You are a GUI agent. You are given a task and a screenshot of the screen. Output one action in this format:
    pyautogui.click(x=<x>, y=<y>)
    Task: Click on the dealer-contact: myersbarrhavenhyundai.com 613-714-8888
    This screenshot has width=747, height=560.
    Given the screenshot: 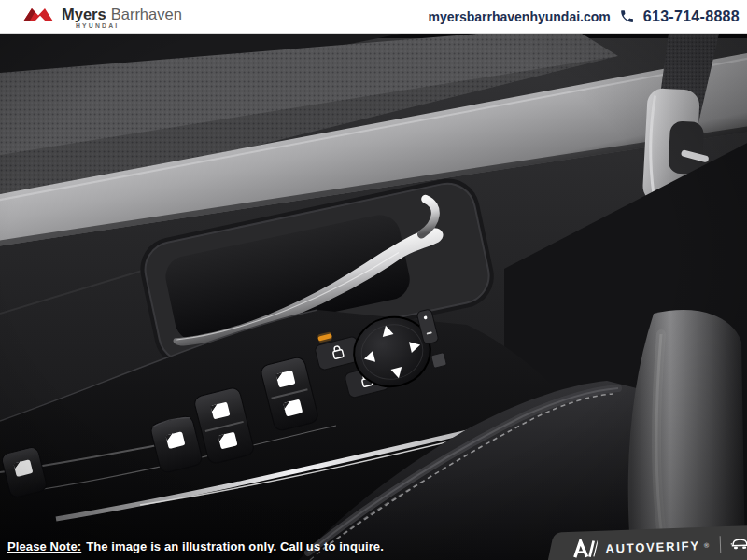 What is the action you would take?
    pyautogui.click(x=584, y=17)
    